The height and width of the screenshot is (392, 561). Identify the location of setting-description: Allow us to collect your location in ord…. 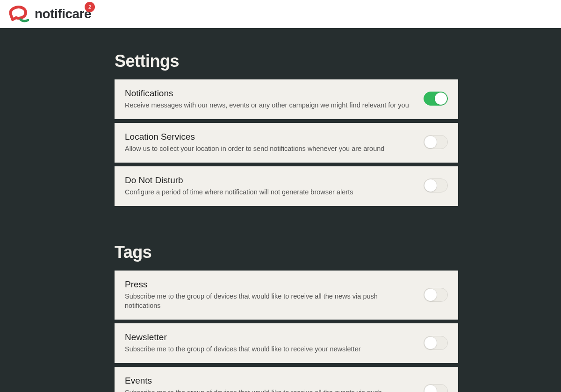
(269, 149).